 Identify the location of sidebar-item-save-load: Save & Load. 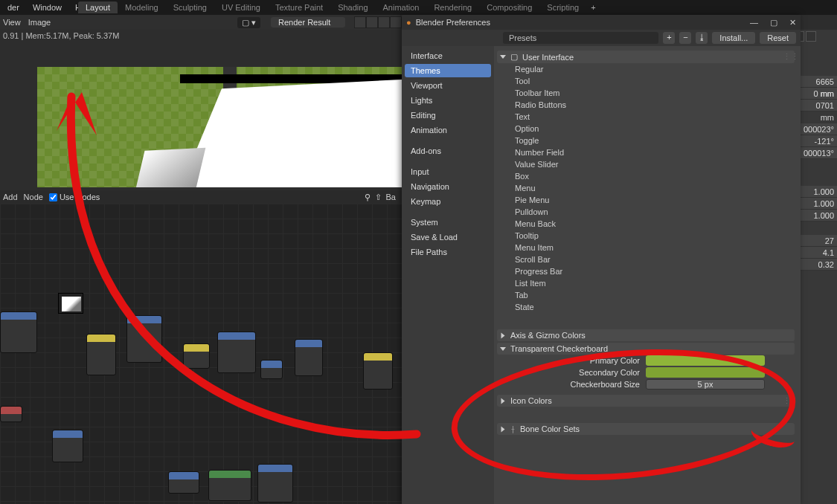
(448, 237).